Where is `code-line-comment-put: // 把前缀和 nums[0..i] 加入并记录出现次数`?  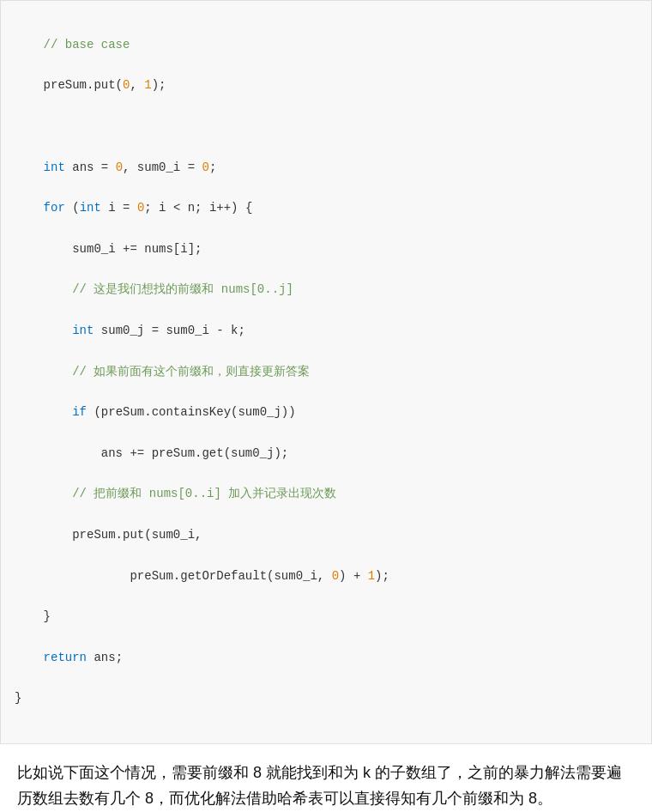 code-line-comment-put: // 把前缀和 nums[0..i] 加入并记录出现次数 is located at coordinates (323, 494).